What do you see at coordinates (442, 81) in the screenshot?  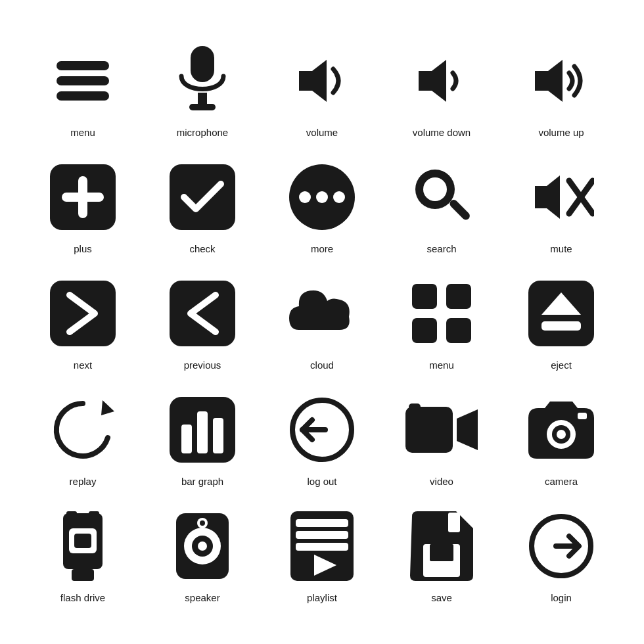 I see `volume-down-icon` at bounding box center [442, 81].